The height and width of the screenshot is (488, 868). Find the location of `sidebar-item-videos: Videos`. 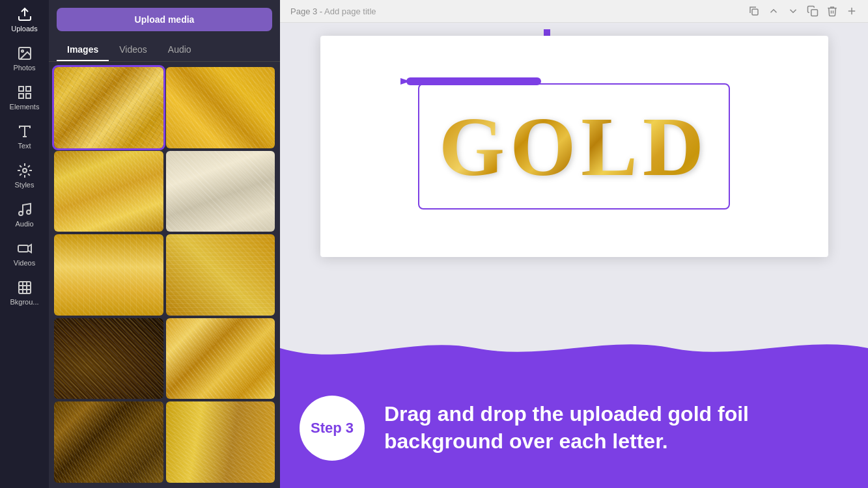

sidebar-item-videos: Videos is located at coordinates (25, 254).